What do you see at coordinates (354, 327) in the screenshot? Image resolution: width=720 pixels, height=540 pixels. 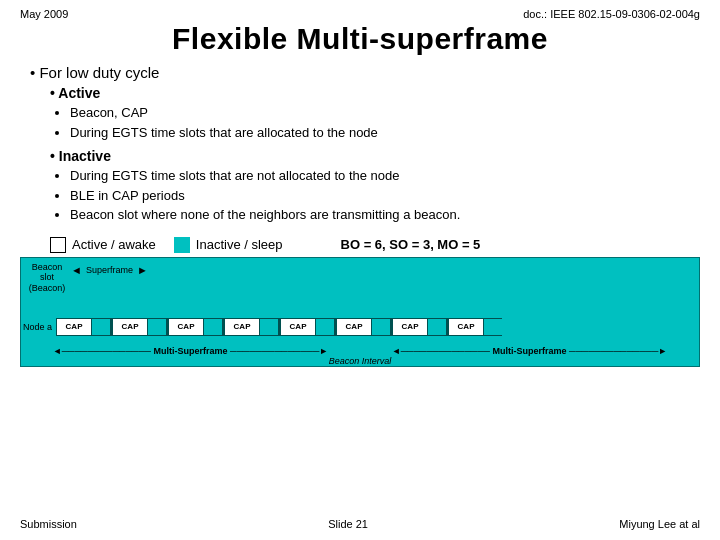 I see `cap-block-6: CAP` at bounding box center [354, 327].